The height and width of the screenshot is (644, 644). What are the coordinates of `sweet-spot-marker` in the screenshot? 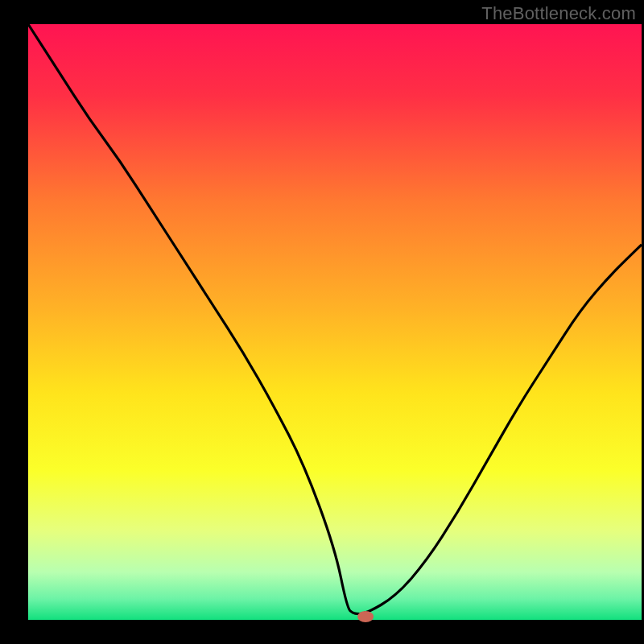 It's located at (365, 617).